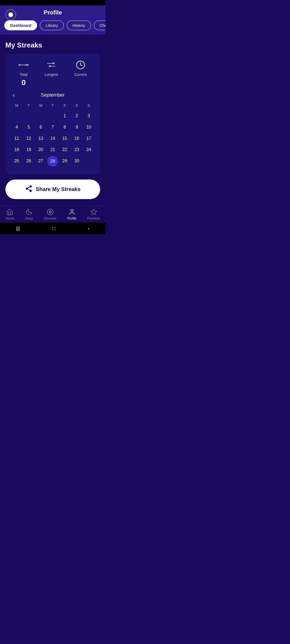 The width and height of the screenshot is (290, 644). I want to click on calendar-cell: 17, so click(89, 138).